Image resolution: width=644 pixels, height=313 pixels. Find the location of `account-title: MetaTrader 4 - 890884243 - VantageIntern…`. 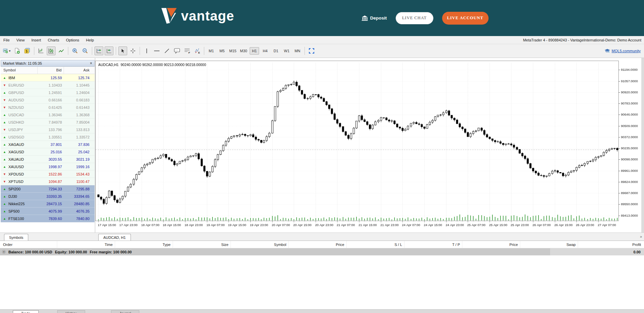

account-title: MetaTrader 4 - 890884243 - VantageIntern… is located at coordinates (582, 40).